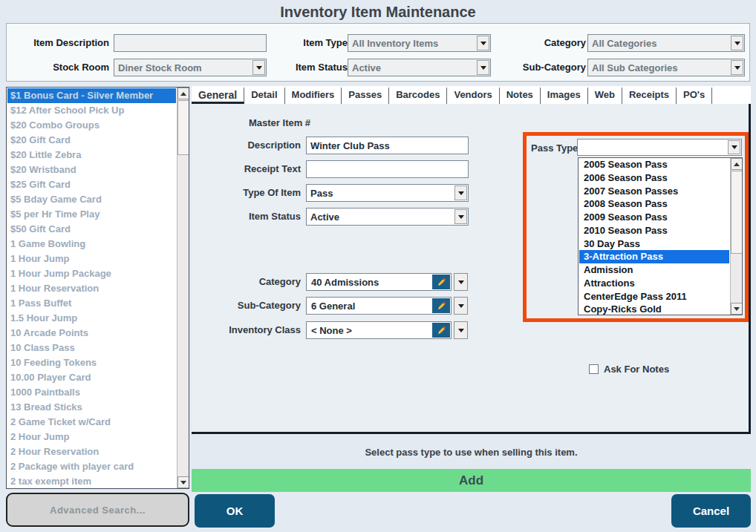 This screenshot has height=532, width=756. Describe the element at coordinates (92, 96) in the screenshot. I see `list-item: $1 Bonus Card - Silver Member` at that location.